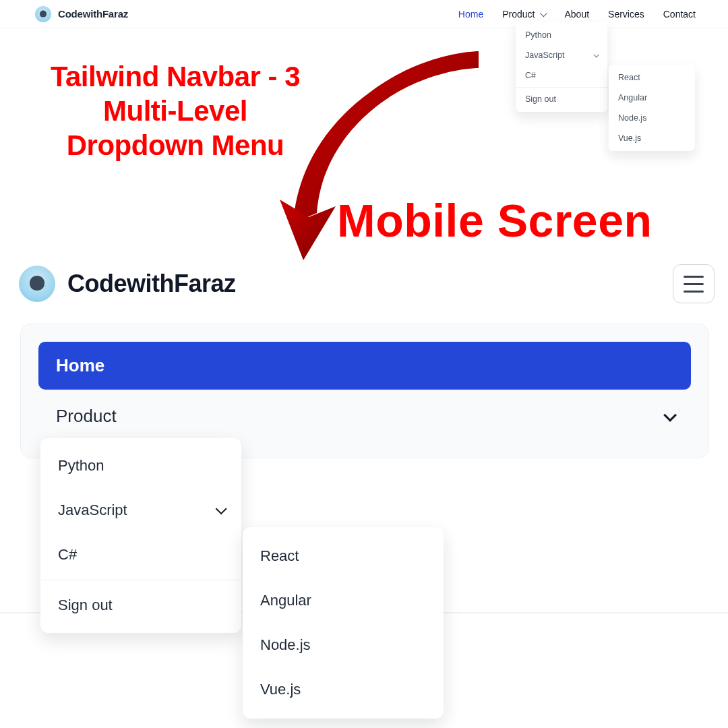 The image size is (728, 728). I want to click on mobile-submenu-item-vuejs: Vue.js, so click(343, 690).